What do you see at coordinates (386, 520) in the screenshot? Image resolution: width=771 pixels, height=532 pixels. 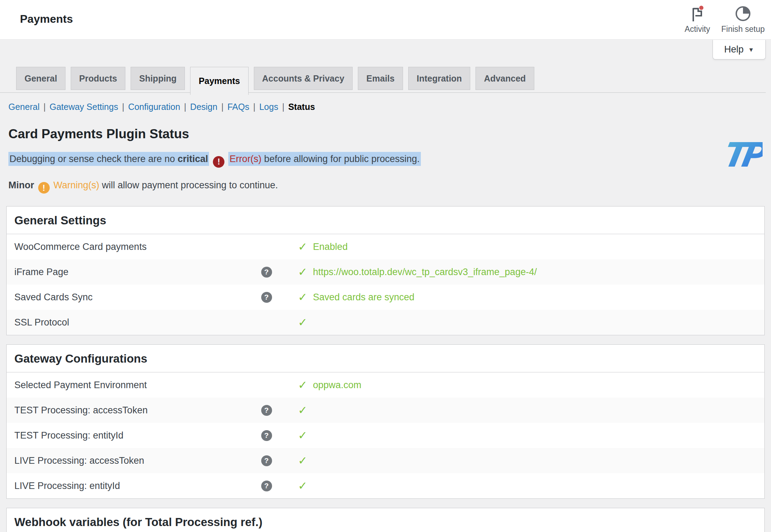 I see `section-title: Webhook variables (for Total Processing …` at bounding box center [386, 520].